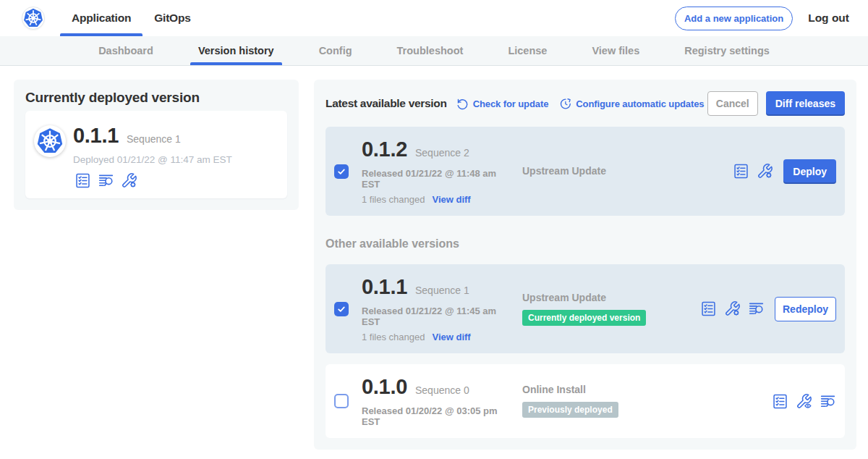  Describe the element at coordinates (584, 318) in the screenshot. I see `currently-deployed-badge: Currently deployed version` at that location.